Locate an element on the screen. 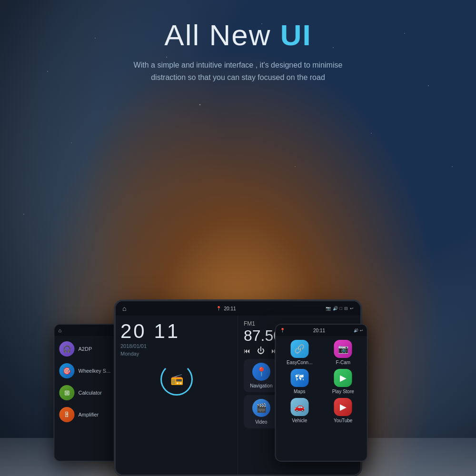 This screenshot has height=476, width=476. clock-hour: 20 is located at coordinates (133, 331).